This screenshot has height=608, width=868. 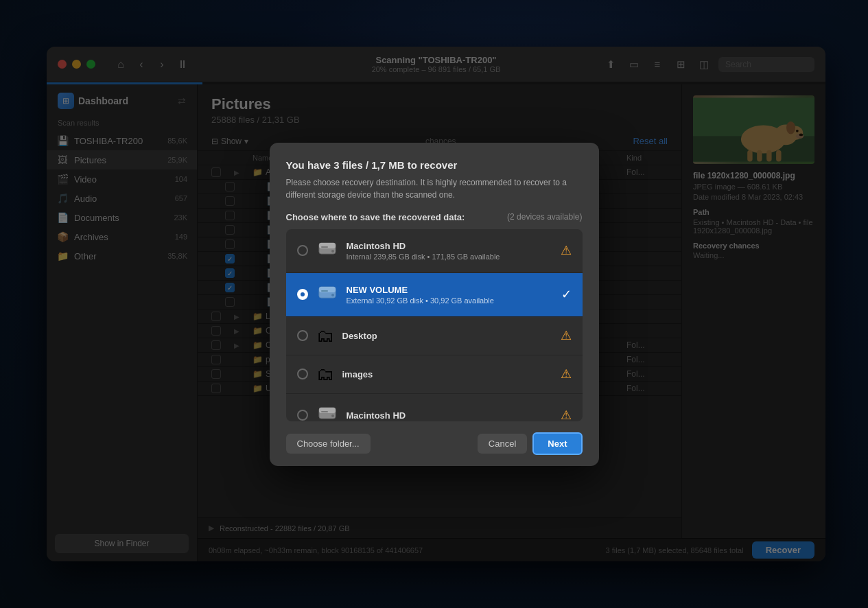 I want to click on device-item-desktop: 🗂 Desktop ⚠, so click(x=434, y=336).